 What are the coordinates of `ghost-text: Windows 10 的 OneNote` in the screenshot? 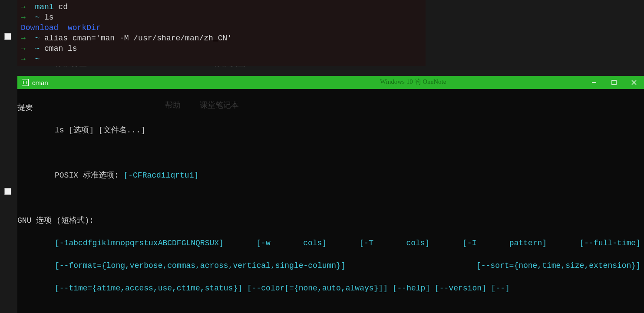 It's located at (413, 82).